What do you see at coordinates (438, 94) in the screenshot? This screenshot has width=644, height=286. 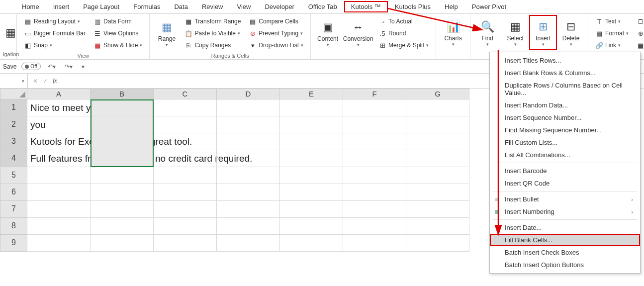 I see `col-header-g: G` at bounding box center [438, 94].